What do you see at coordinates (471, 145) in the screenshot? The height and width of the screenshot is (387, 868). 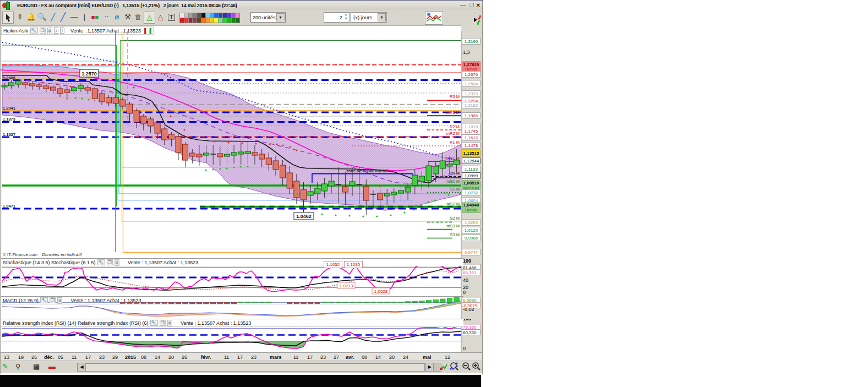 I see `svg-text: 1,1478` at bounding box center [471, 145].